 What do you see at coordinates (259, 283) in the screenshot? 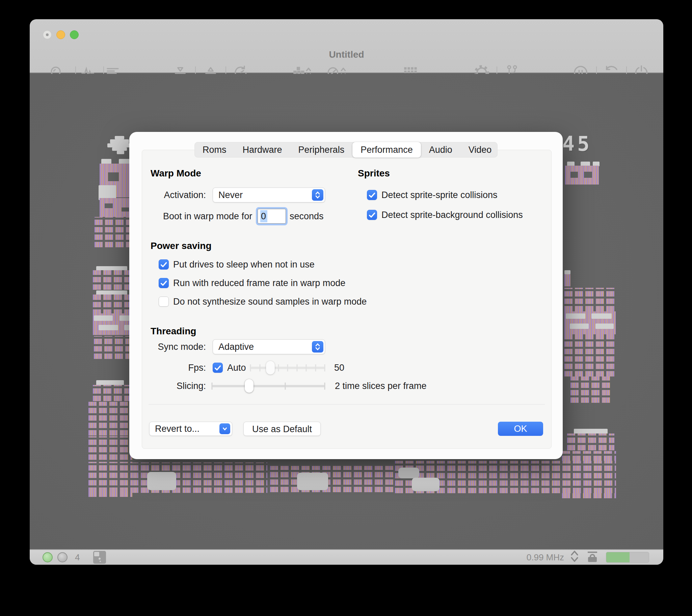
I see `reduced-framerate-label: Run with reduced frame rate in warp mode` at bounding box center [259, 283].